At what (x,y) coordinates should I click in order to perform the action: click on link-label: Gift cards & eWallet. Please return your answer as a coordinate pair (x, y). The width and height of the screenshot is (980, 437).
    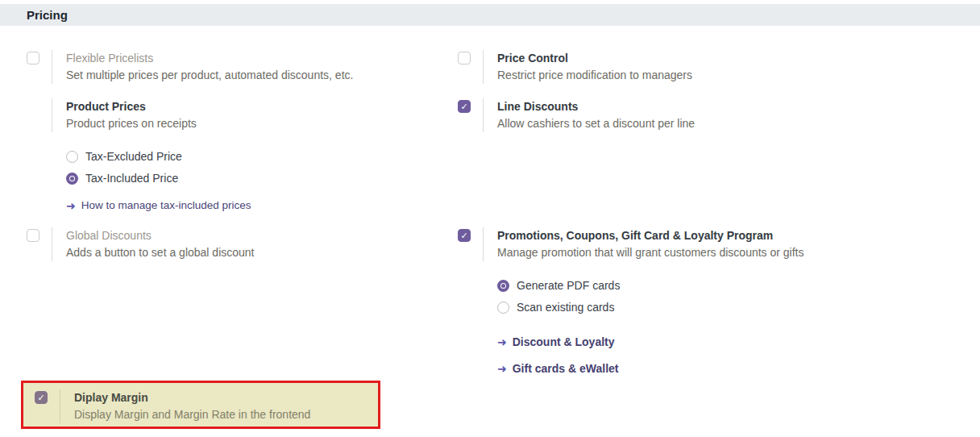
    Looking at the image, I should click on (566, 368).